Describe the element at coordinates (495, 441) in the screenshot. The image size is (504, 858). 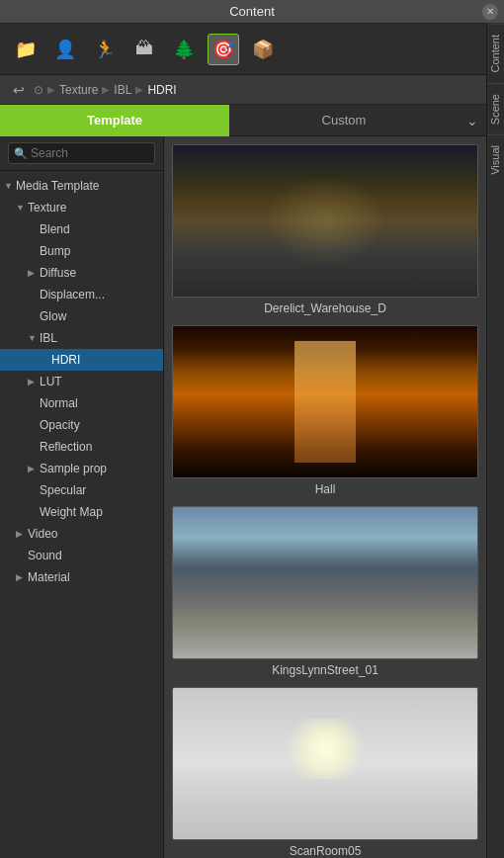
I see `right-panel-tabs: ContentSceneVisual` at that location.